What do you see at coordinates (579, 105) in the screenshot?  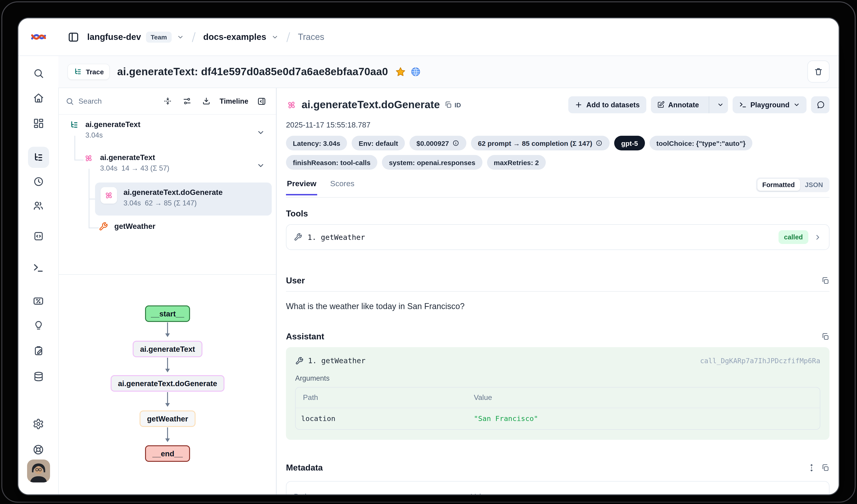 I see `plus-icon` at bounding box center [579, 105].